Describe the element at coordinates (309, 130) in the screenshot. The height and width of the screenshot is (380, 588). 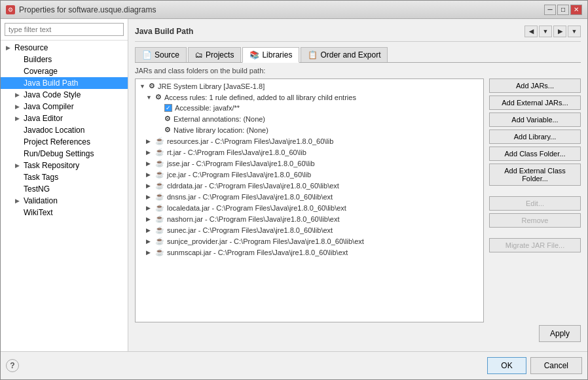
I see `list-item: ⚙ Native library location: (None)` at that location.